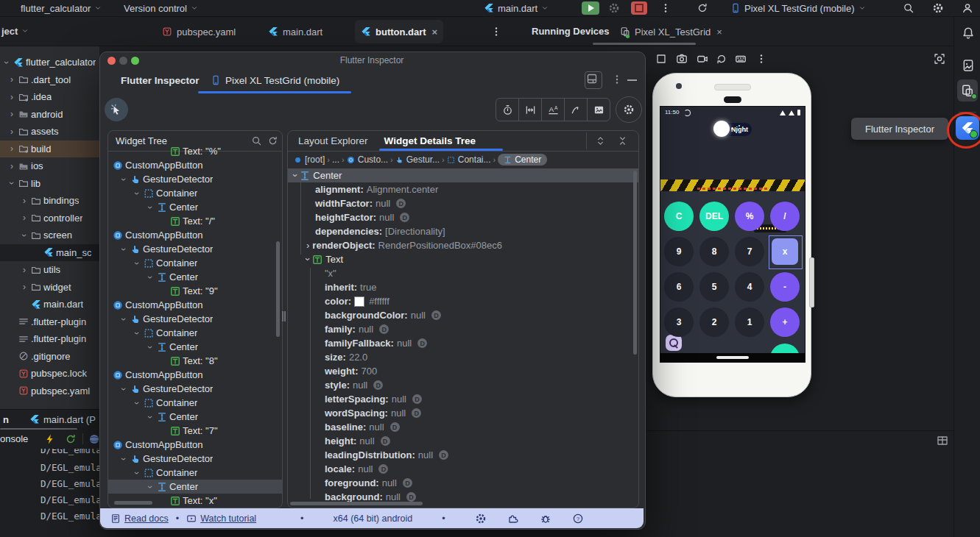 Image resolution: width=980 pixels, height=537 pixels. What do you see at coordinates (644, 44) in the screenshot?
I see `tab-scroll-indicator` at bounding box center [644, 44].